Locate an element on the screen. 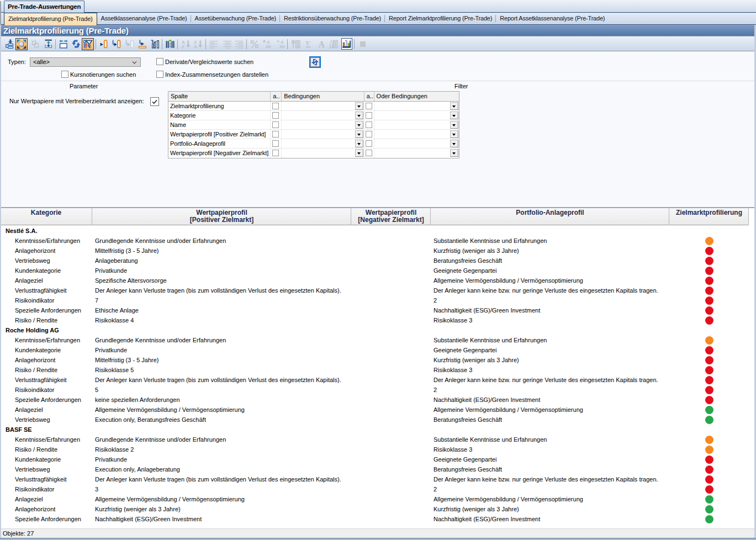 This screenshot has width=756, height=540. cell-wertpapierprofil-positiv: Der Anleger kann Verluste tragen (bis zu… is located at coordinates (222, 479).